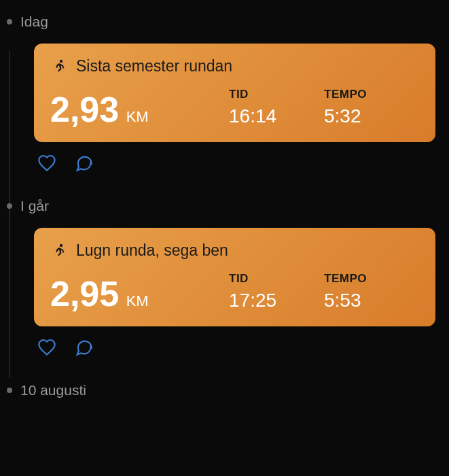 The width and height of the screenshot is (449, 476). I want to click on stats-row: 2,93 KM TID 16:14 TEMPO 5:32, so click(235, 107).